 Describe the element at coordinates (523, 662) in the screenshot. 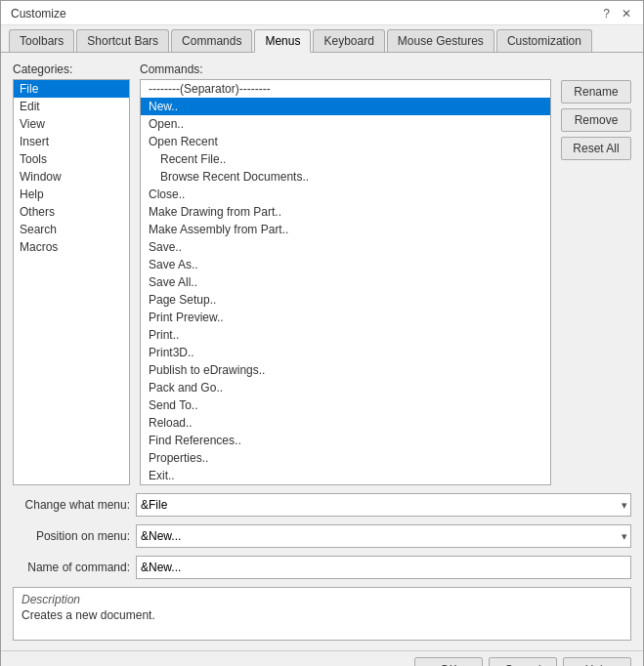

I see `cancel-button: Cancel` at that location.